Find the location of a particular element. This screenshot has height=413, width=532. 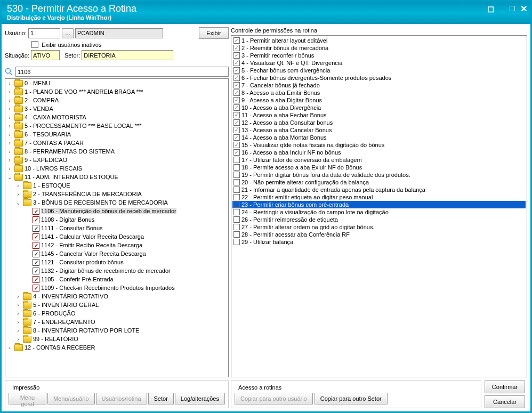

search-input is located at coordinates (122, 71).